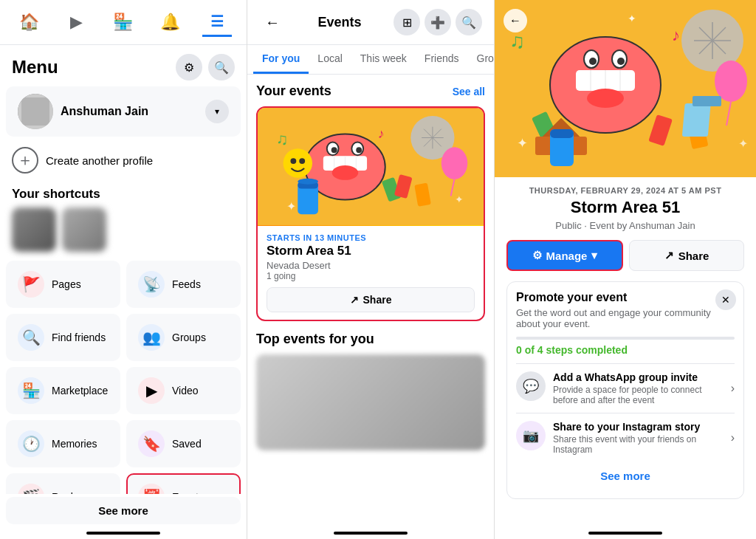 The height and width of the screenshot is (539, 756). Describe the element at coordinates (63, 284) in the screenshot. I see `menu-item-pages: 🚩 Pages` at that location.